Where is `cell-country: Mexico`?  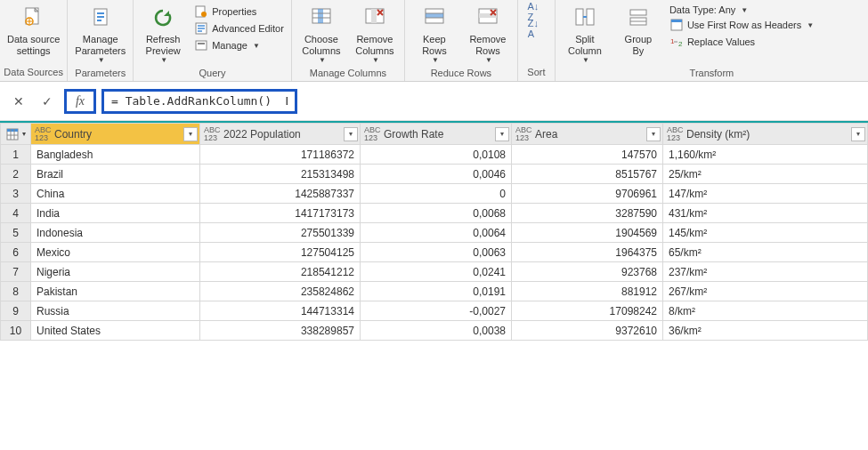
cell-country: Mexico is located at coordinates (116, 253).